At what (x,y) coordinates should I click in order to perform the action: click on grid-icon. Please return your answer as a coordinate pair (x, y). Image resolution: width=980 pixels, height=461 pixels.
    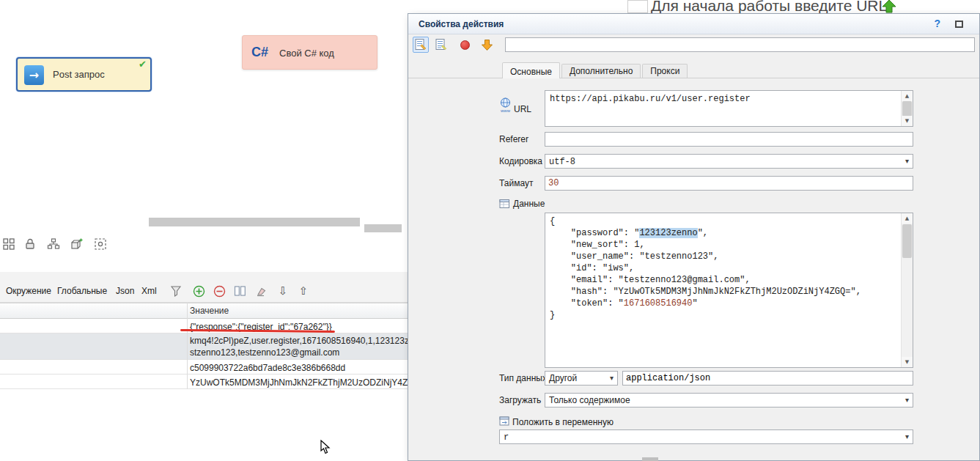
    Looking at the image, I should click on (9, 244).